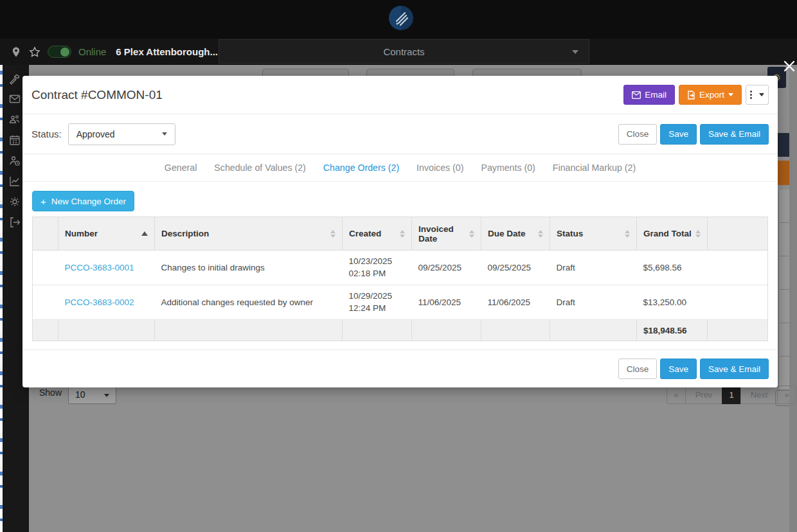 The width and height of the screenshot is (797, 532). I want to click on status-label: Status:, so click(46, 134).